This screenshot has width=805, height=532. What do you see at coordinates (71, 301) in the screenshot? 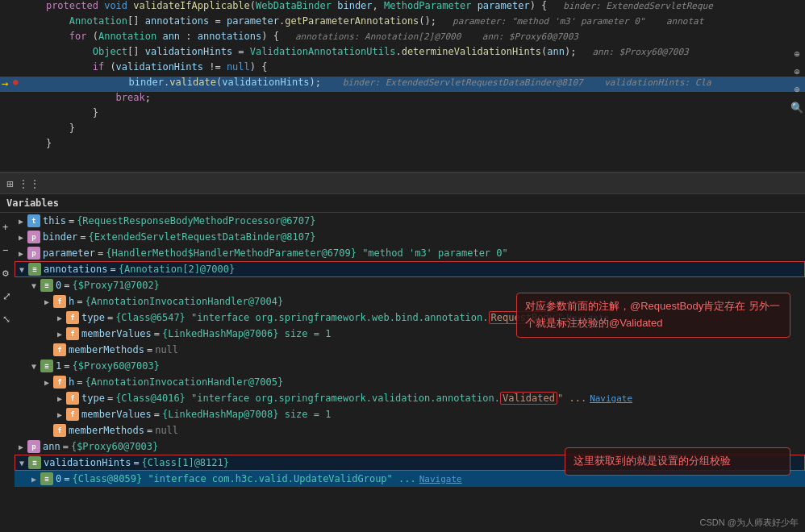
I see `var-name-ann0-h: h` at bounding box center [71, 301].